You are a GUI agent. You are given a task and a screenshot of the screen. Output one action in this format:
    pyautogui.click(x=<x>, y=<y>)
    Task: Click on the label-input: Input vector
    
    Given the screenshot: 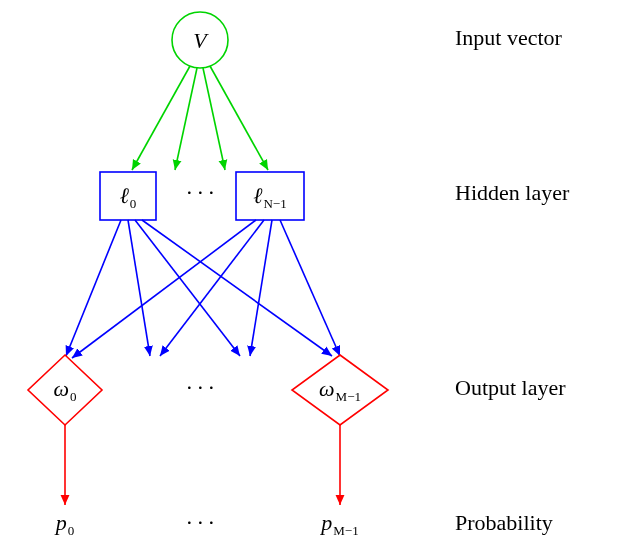 What is the action you would take?
    pyautogui.click(x=509, y=38)
    